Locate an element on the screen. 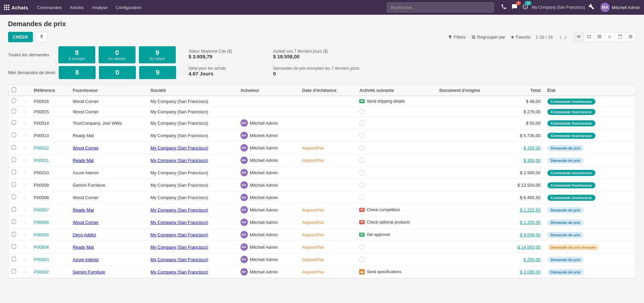 Image resolution: width=644 pixels, height=303 pixels. ref-cell: P00010 is located at coordinates (50, 173).